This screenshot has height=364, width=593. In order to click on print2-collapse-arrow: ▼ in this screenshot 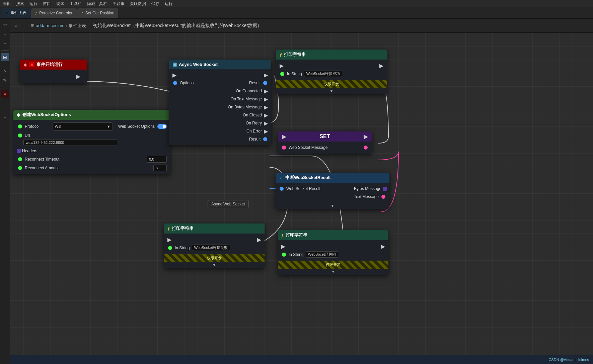, I will do `click(214, 265)`.